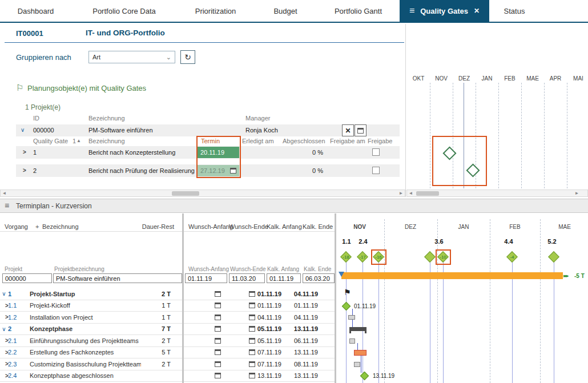 The image size is (588, 383). I want to click on column-splitter, so click(183, 298).